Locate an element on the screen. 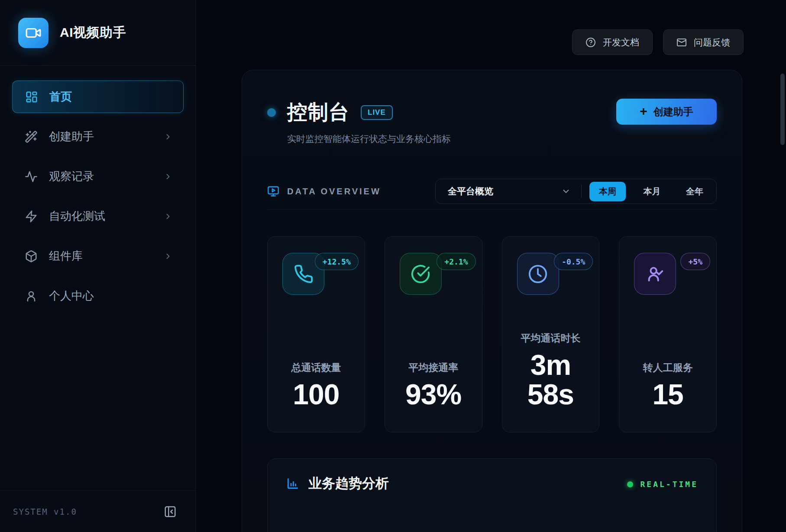 The image size is (786, 532). console-header: 控制台 LIVE 实时监控智能体运行状态与业务核心指标 + 创建助手 is located at coordinates (492, 122).